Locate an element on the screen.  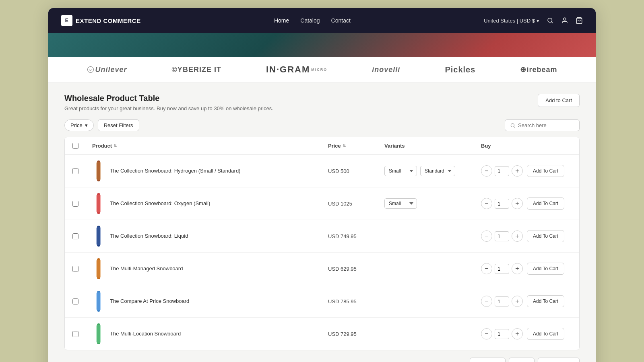
pagination-controls: Previous Next Add to Cart is located at coordinates (525, 360).